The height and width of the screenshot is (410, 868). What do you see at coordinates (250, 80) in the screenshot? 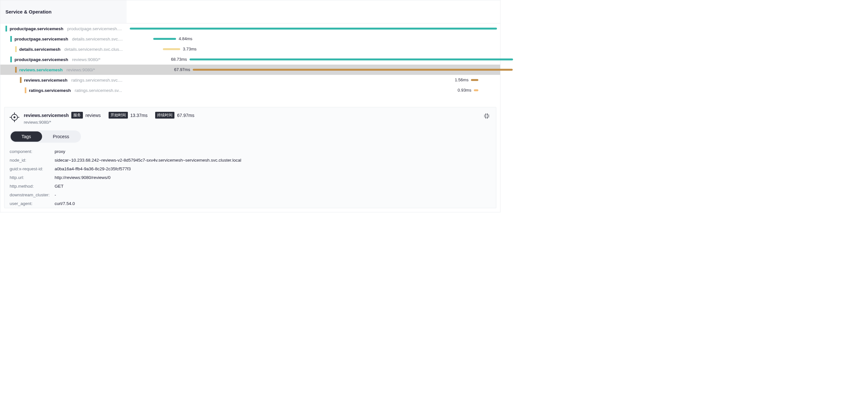
I see `span-row: reviews.servicemeshratings.servicemesh.s…` at bounding box center [250, 80].